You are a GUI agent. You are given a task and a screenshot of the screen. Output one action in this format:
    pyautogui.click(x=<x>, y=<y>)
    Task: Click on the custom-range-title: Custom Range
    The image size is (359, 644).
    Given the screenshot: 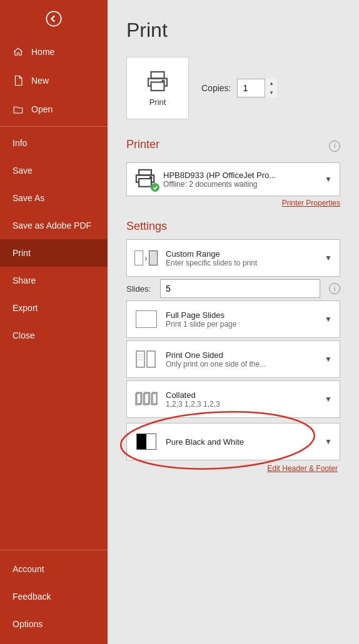 What is the action you would take?
    pyautogui.click(x=241, y=254)
    